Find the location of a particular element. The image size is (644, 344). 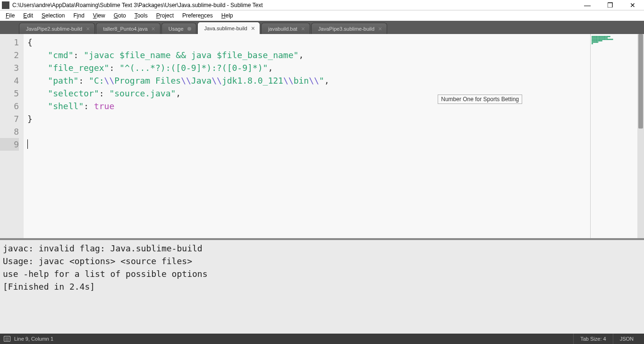

tab-label: taller8_Punto4.java is located at coordinates (125, 29).